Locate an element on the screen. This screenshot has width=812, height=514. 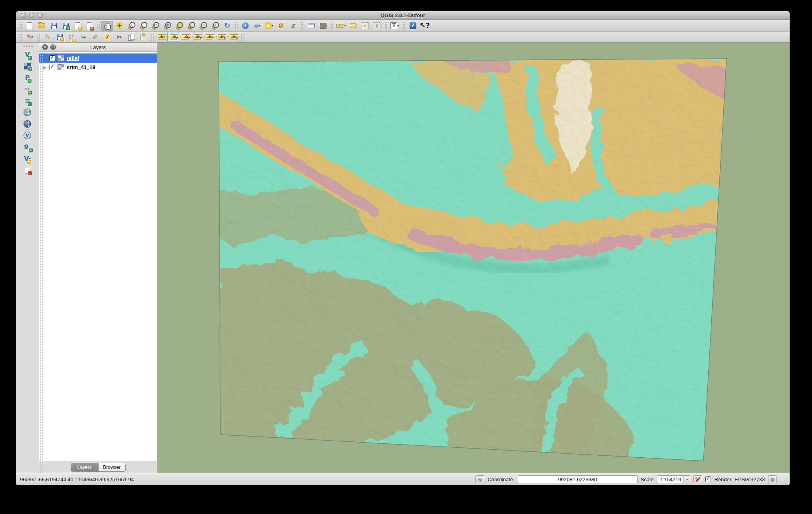
identify-features-button: i is located at coordinates (245, 26).